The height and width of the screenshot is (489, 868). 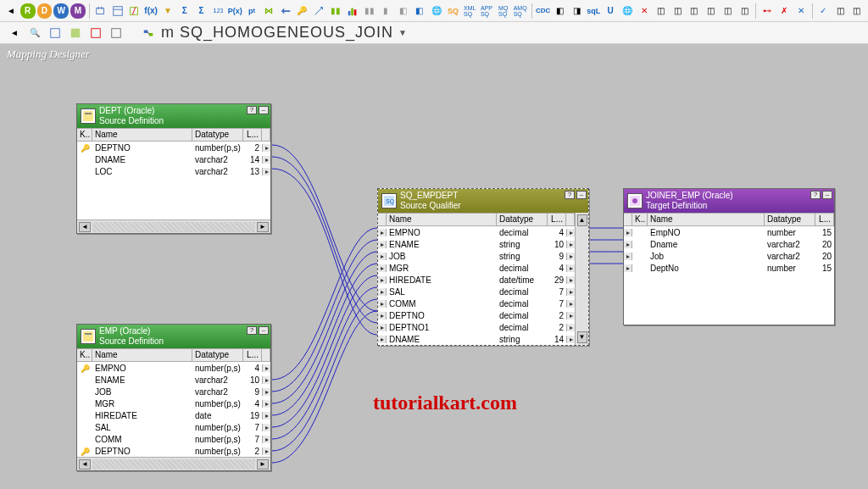 What do you see at coordinates (476, 244) in the screenshot?
I see `table-row: ▸ENAMEstring10▸` at bounding box center [476, 244].